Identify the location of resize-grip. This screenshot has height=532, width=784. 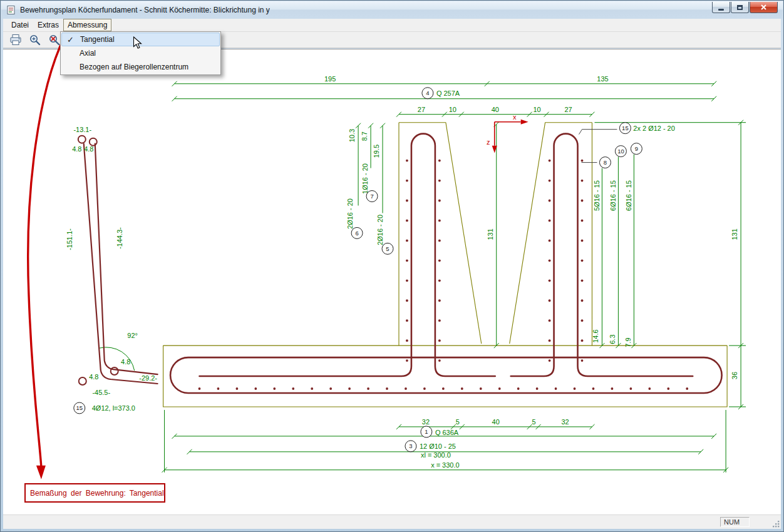
(776, 524).